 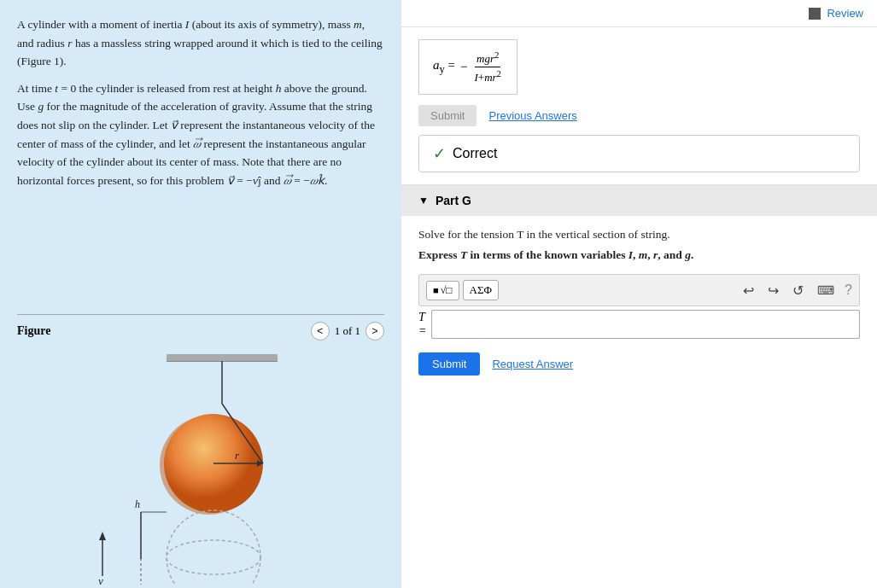 What do you see at coordinates (849, 290) in the screenshot?
I see `help-icon: ?` at bounding box center [849, 290].